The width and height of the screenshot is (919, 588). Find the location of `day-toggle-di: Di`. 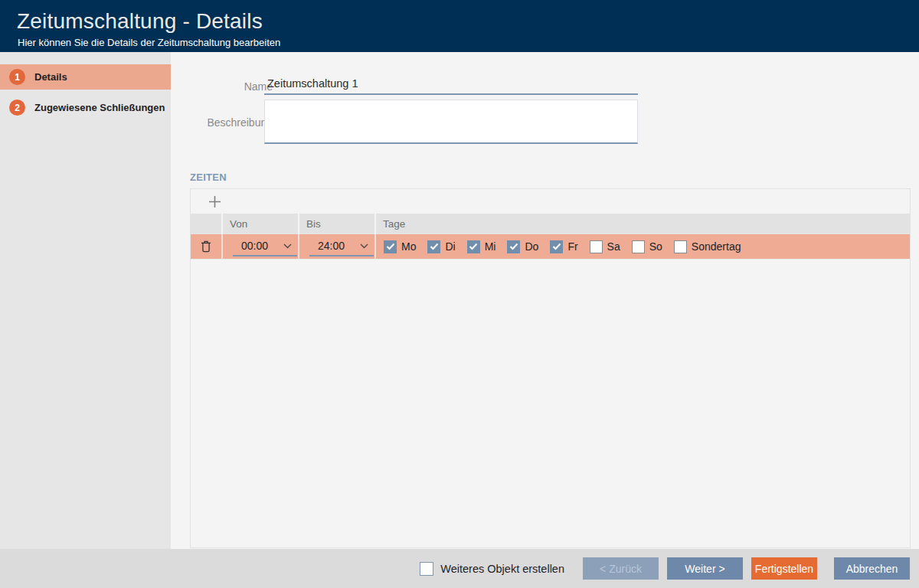

day-toggle-di: Di is located at coordinates (441, 247).